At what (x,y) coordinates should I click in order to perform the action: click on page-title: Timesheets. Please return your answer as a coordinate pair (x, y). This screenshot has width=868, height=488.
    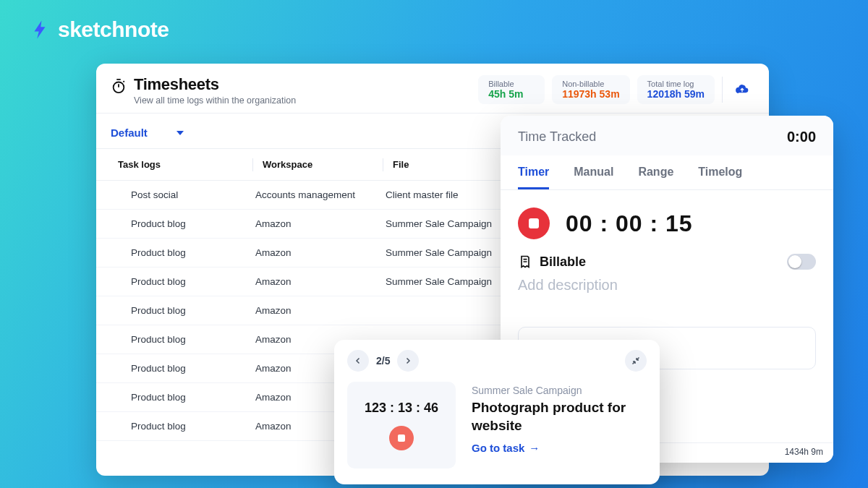
    Looking at the image, I should click on (215, 85).